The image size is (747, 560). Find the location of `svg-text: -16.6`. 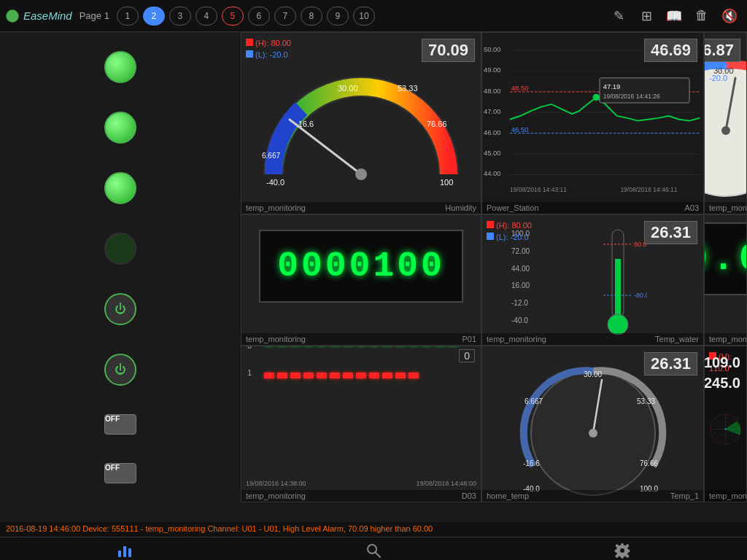

svg-text: -16.6 is located at coordinates (531, 464).